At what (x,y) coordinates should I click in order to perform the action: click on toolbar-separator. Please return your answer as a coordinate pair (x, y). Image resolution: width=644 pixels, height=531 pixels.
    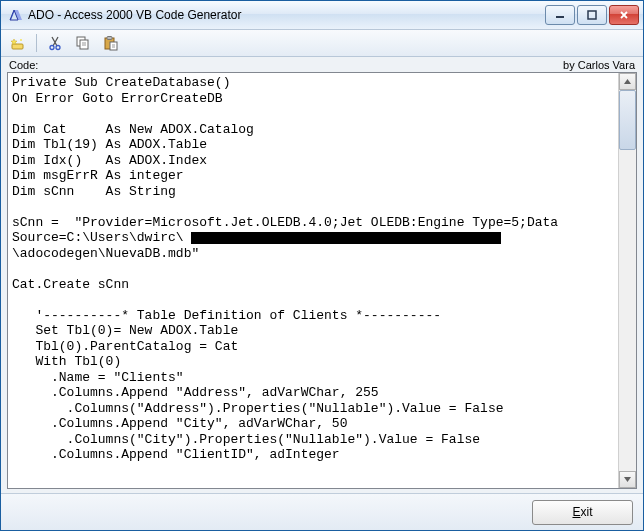
    Looking at the image, I should click on (36, 43).